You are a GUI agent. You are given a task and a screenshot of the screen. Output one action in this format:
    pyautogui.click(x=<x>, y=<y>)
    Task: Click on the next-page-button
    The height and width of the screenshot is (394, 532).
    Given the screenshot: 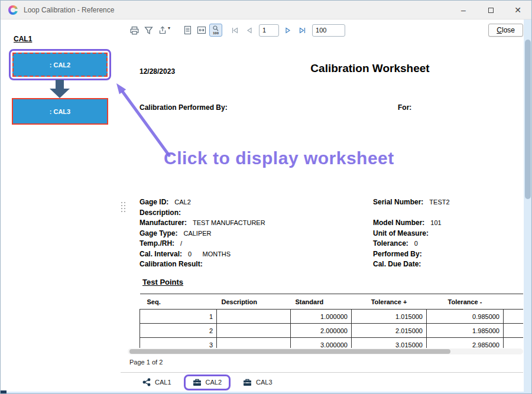 What is the action you would take?
    pyautogui.click(x=288, y=30)
    